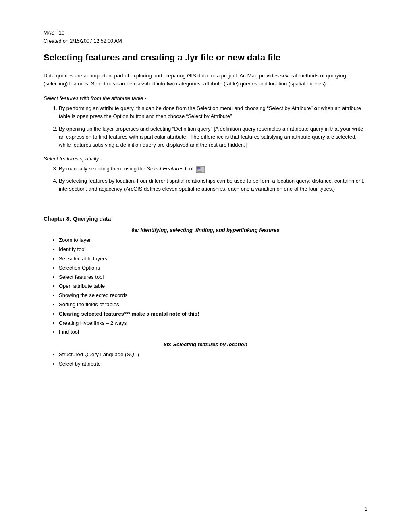 The width and height of the screenshot is (411, 532). I want to click on item1-text-before: By performing an attribute query, this c…, so click(187, 108).